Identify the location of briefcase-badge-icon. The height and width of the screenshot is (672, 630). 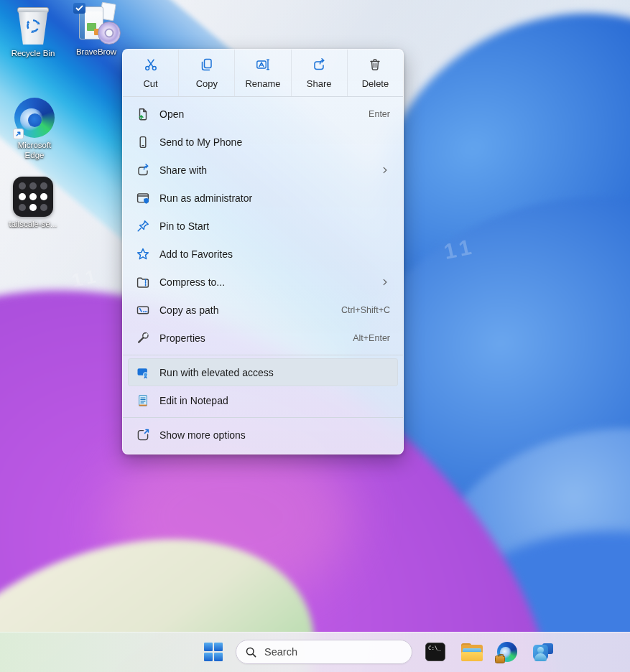
(500, 659).